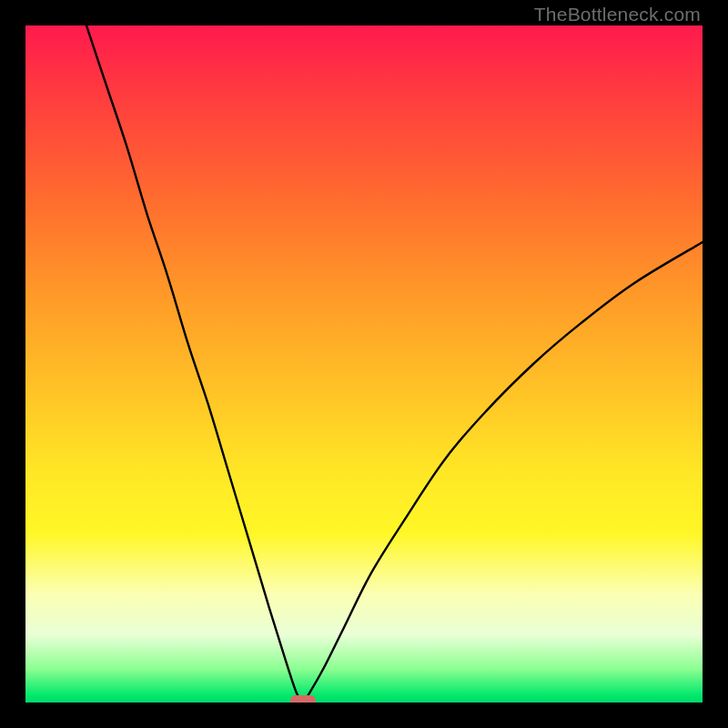 The height and width of the screenshot is (728, 728). What do you see at coordinates (617, 15) in the screenshot?
I see `watermark-text: TheBottleneck.com` at bounding box center [617, 15].